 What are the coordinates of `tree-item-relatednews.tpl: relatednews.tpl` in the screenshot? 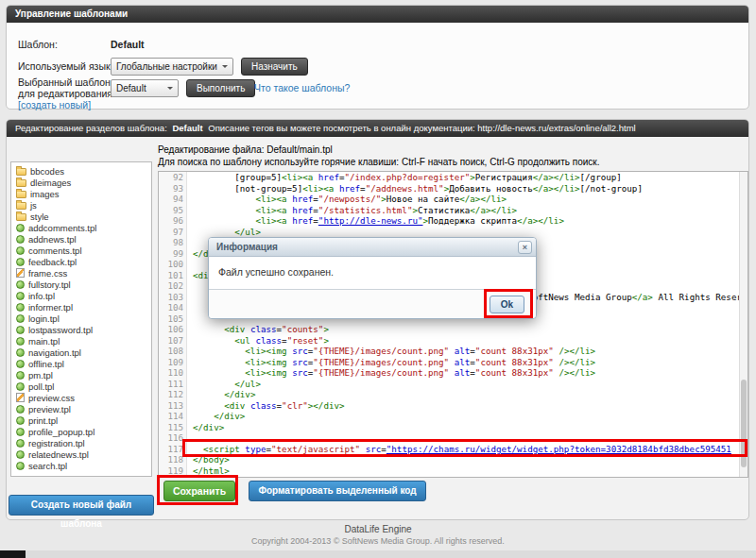 It's located at (81, 454).